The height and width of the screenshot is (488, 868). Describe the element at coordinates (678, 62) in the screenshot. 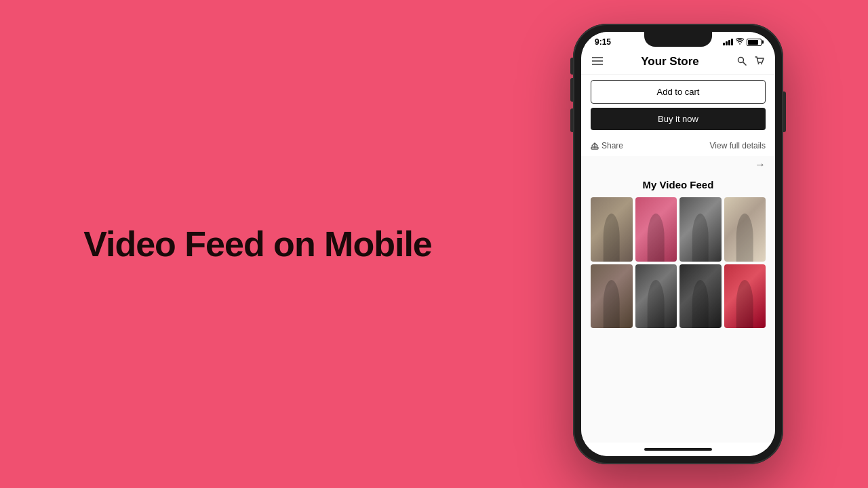

I see `nav-bar: Your Store` at that location.